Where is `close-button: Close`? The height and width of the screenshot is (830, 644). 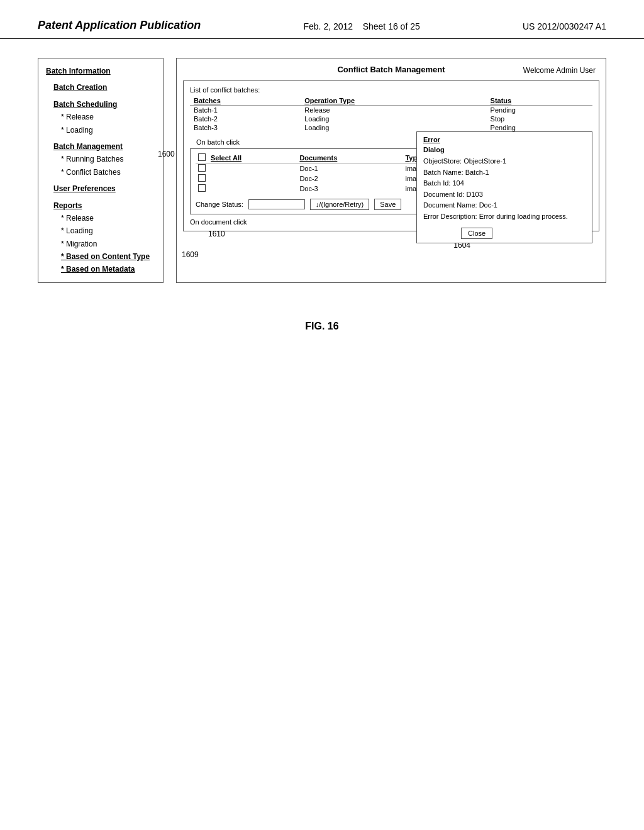
close-button: Close is located at coordinates (477, 233).